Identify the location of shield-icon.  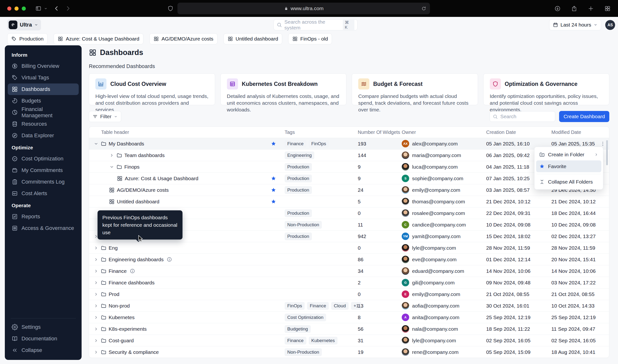
(170, 8).